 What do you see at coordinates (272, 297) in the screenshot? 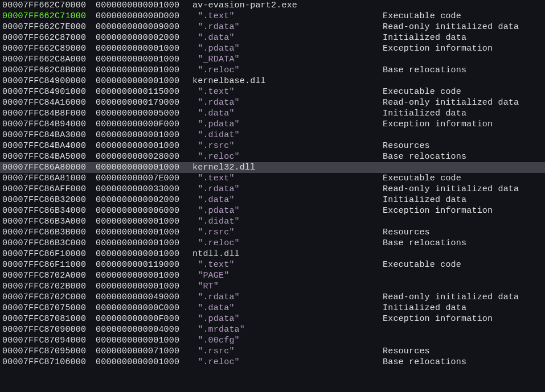
I see `memory-map-row: 00007FFC8702C0000000000000049000 ".rdata…` at bounding box center [272, 297].